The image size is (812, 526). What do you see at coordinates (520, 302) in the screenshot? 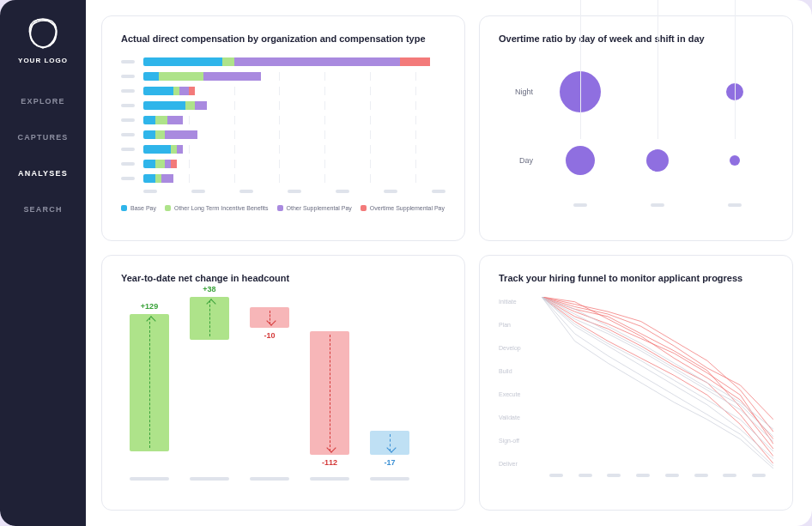
I see `stage-label: Initiate` at bounding box center [520, 302].